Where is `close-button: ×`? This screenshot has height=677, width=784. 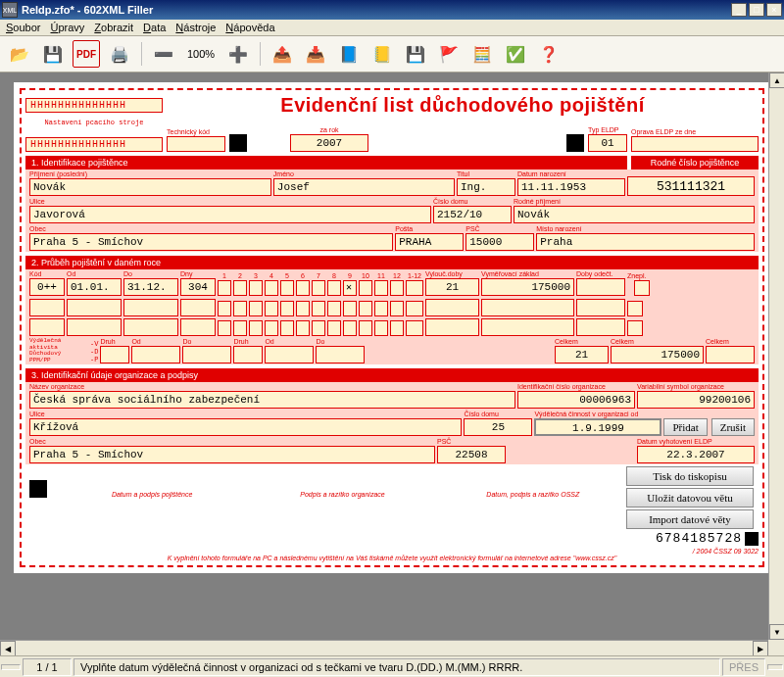
close-button: × is located at coordinates (774, 10).